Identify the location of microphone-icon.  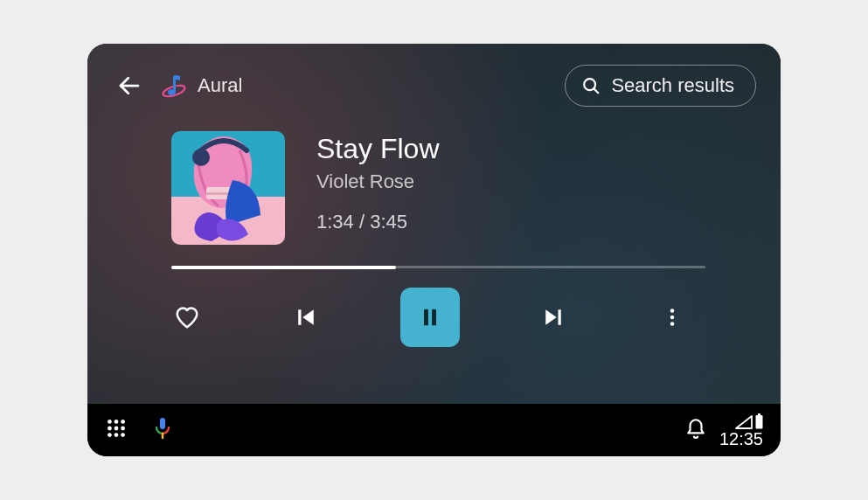
(163, 428).